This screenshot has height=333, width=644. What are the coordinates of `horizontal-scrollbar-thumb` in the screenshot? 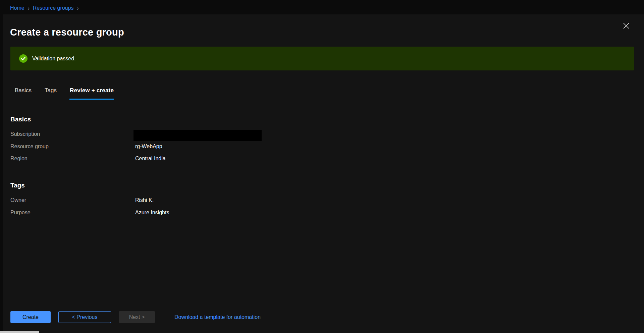 It's located at (19, 332).